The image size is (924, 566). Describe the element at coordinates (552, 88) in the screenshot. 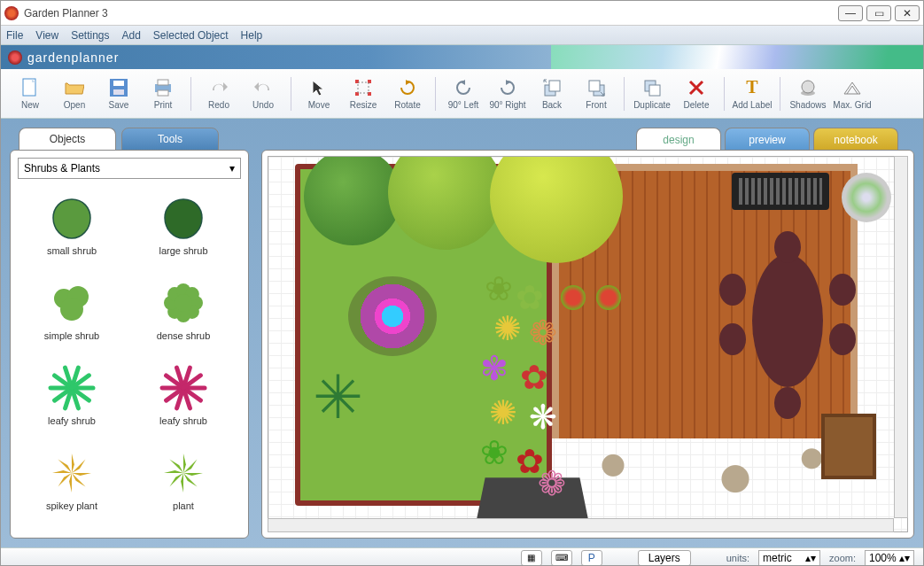

I see `send-back-icon` at that location.